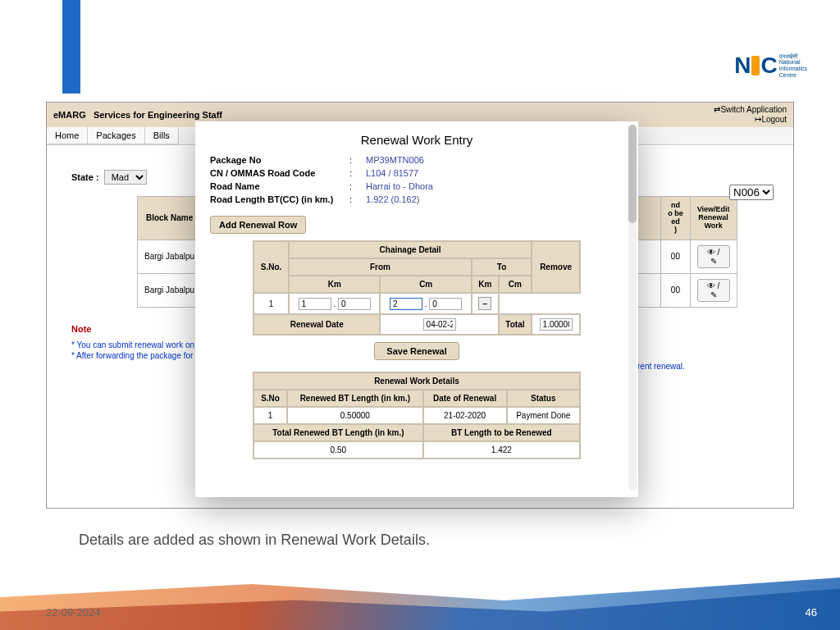 The image size is (840, 630). Describe the element at coordinates (515, 284) in the screenshot. I see `hd-to-cm: Cm` at that location.